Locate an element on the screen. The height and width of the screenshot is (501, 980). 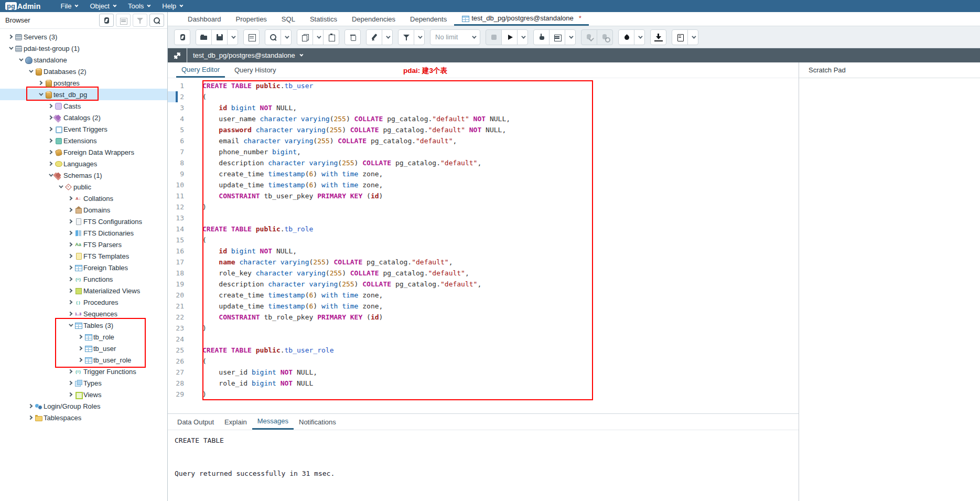
tree-item-sequences: 1..3Sequences is located at coordinates (84, 314).